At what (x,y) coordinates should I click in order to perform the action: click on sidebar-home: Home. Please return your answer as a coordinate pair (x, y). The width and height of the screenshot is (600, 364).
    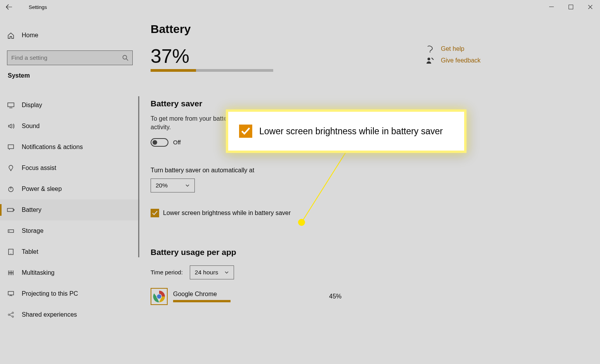
    Looking at the image, I should click on (70, 35).